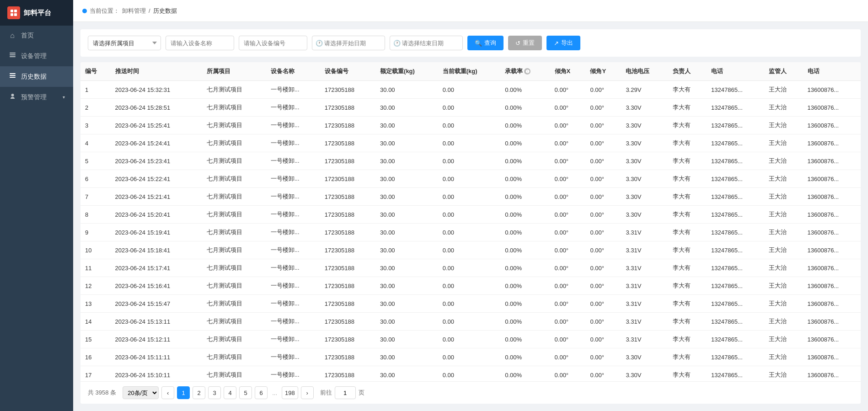  I want to click on device-name-input, so click(200, 43).